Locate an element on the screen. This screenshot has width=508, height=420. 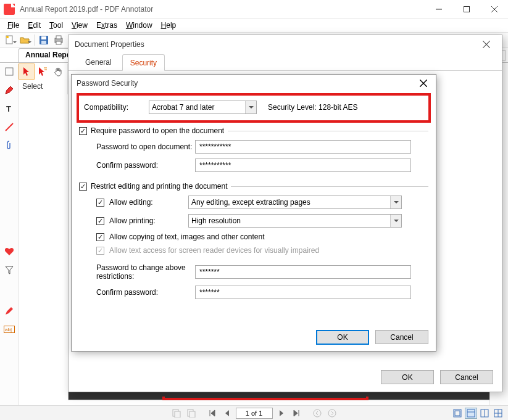
allow-editing-label: Allow editing: is located at coordinates (146, 202).